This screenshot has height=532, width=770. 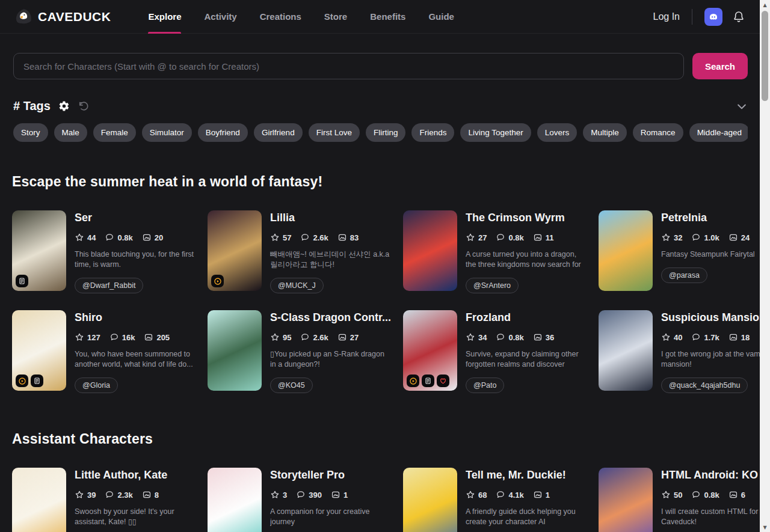 What do you see at coordinates (31, 132) in the screenshot?
I see `tag-pill: Story` at bounding box center [31, 132].